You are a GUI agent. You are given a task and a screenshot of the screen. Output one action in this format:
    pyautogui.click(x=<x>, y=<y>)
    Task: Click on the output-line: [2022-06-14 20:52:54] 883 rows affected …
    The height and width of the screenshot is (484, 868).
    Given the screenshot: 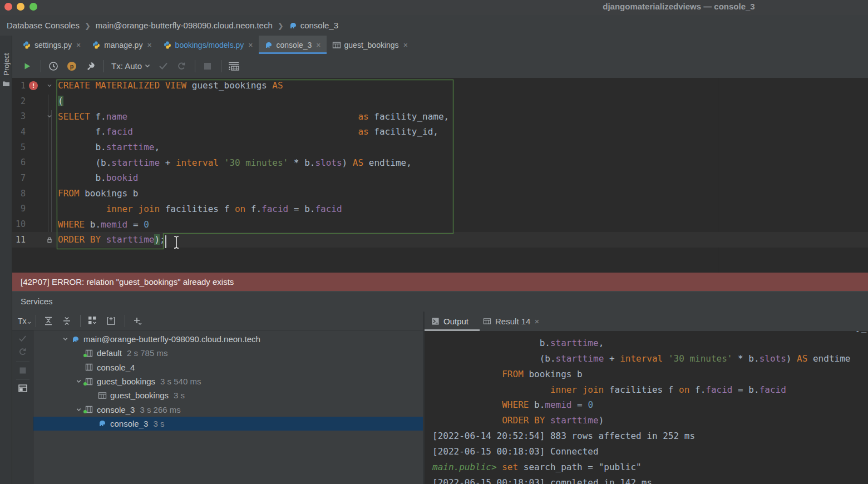 What is the action you would take?
    pyautogui.click(x=650, y=438)
    